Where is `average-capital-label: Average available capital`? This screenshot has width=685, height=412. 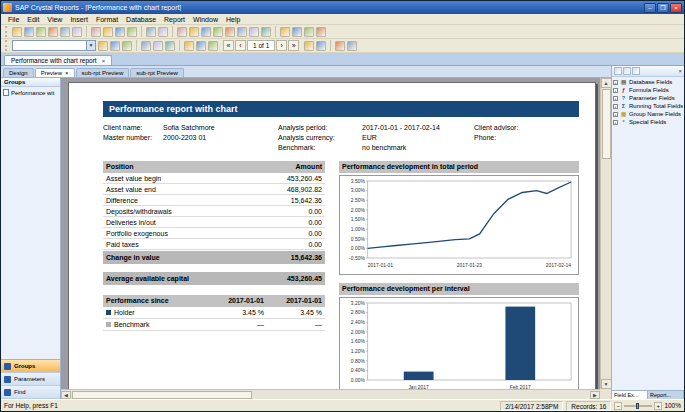 average-capital-label: Average available capital is located at coordinates (148, 278).